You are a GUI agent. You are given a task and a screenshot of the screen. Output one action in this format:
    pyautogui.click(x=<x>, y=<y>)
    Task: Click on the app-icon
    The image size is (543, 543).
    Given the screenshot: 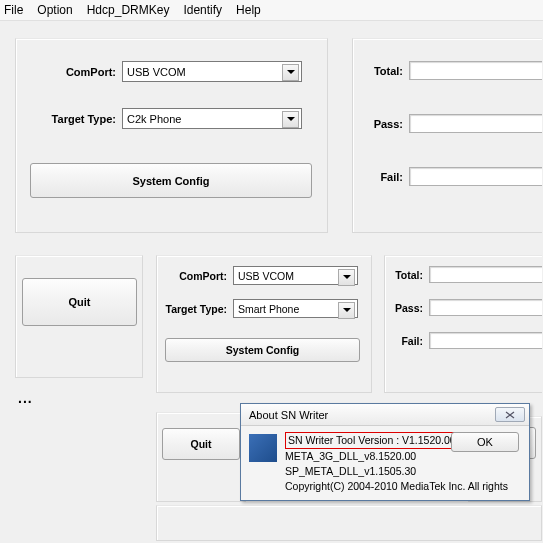 What is the action you would take?
    pyautogui.click(x=263, y=448)
    